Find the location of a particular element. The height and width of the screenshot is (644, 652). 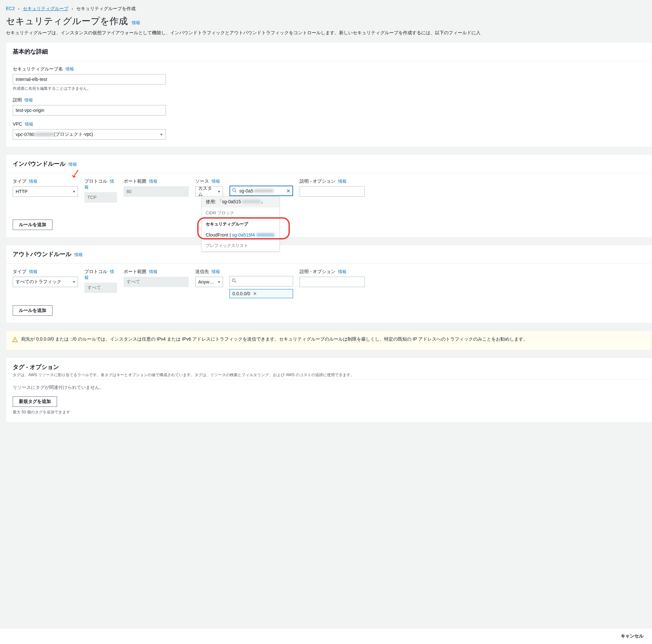

add-outbound-rule-button: ルールを追加 is located at coordinates (33, 311).